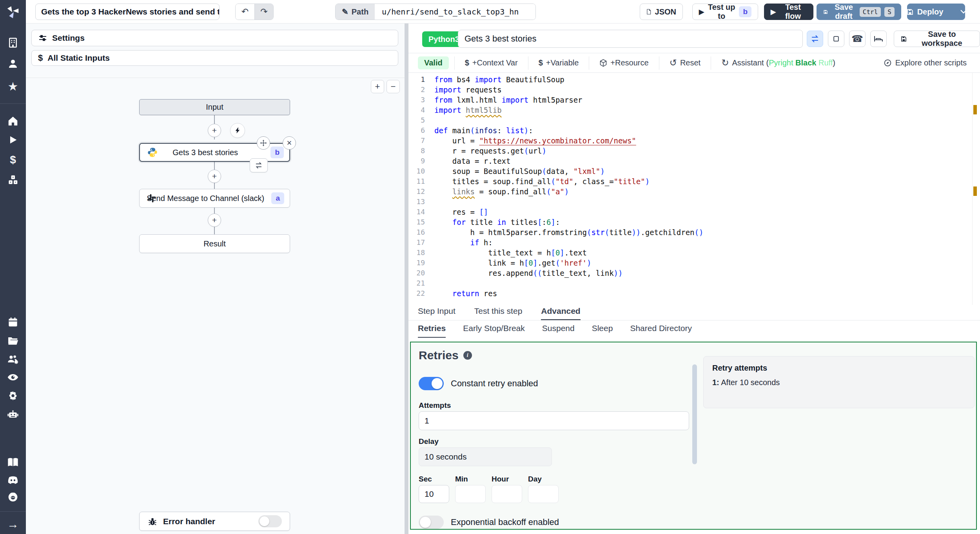 This screenshot has width=980, height=534. Describe the element at coordinates (13, 121) in the screenshot. I see `home-icon` at that location.